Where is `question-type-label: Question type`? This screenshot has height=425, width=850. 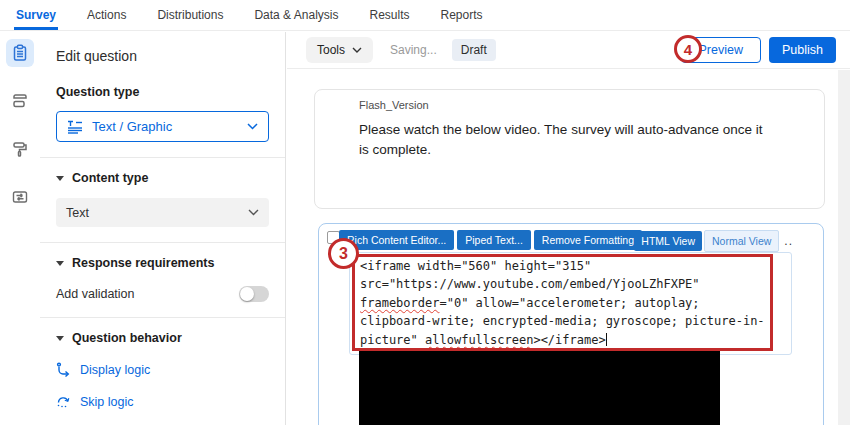
question-type-label: Question type is located at coordinates (162, 92).